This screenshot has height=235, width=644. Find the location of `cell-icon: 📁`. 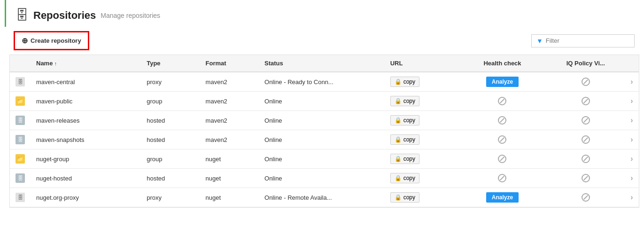

cell-icon: 📁 is located at coordinates (20, 102).